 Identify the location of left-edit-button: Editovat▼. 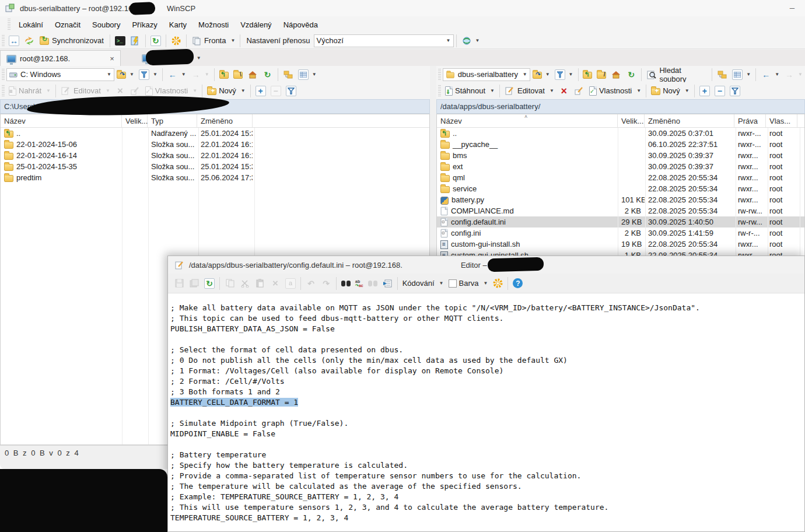
(85, 91).